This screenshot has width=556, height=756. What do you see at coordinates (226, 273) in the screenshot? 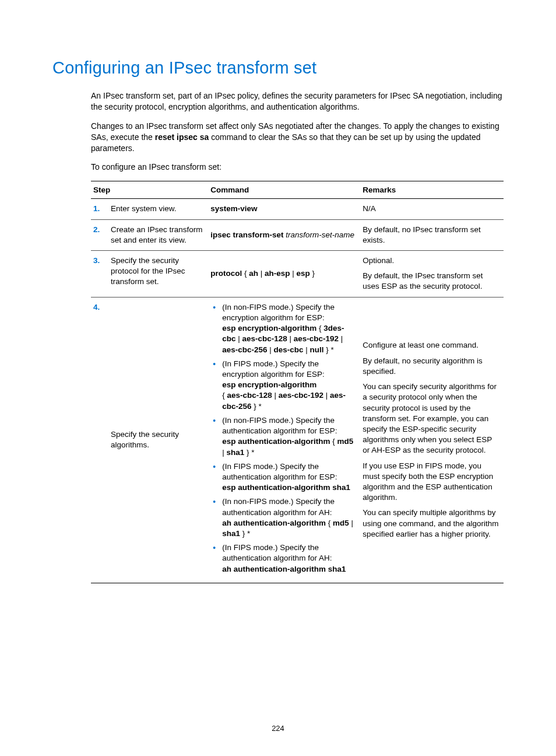
I see `command: protocol` at bounding box center [226, 273].